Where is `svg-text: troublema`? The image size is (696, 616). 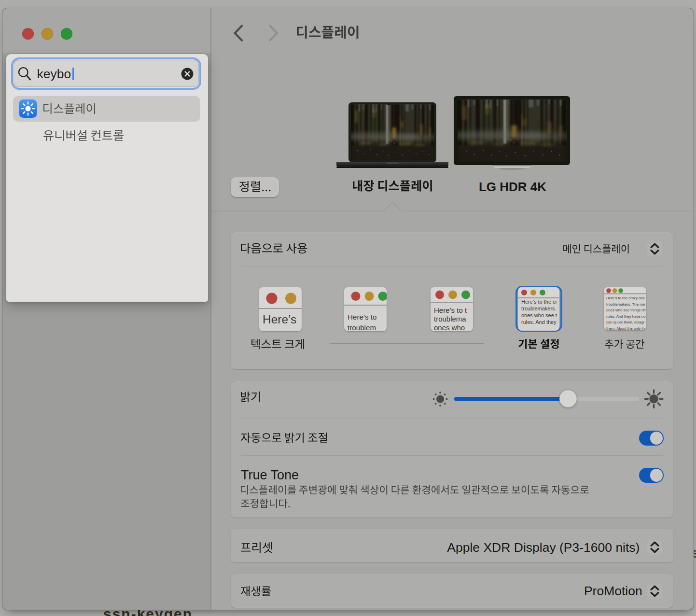 svg-text: troublema is located at coordinates (450, 319).